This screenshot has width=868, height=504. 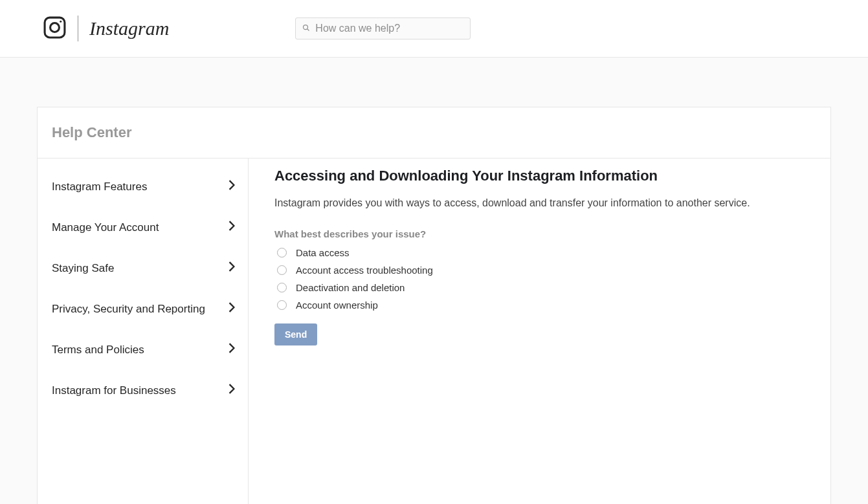 What do you see at coordinates (142, 228) in the screenshot?
I see `sidebar-item-manage-account: Manage Your Account` at bounding box center [142, 228].